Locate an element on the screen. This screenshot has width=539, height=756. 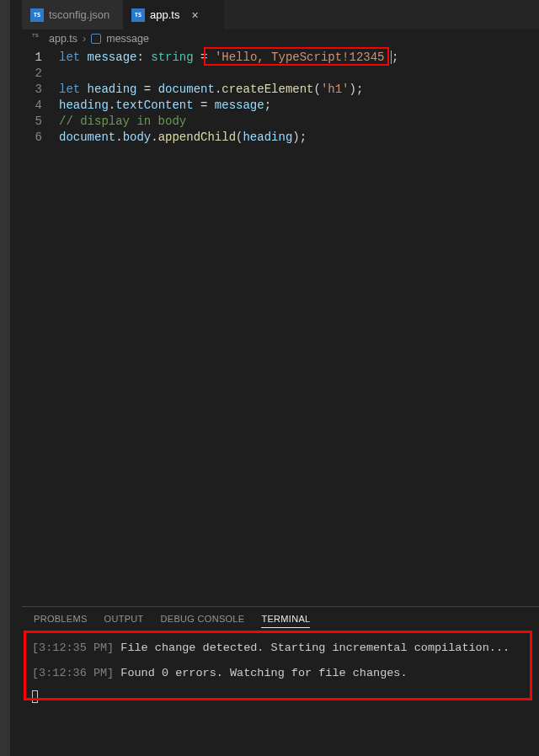
code-line: 6 document.body.appendChild(heading); is located at coordinates (280, 138).